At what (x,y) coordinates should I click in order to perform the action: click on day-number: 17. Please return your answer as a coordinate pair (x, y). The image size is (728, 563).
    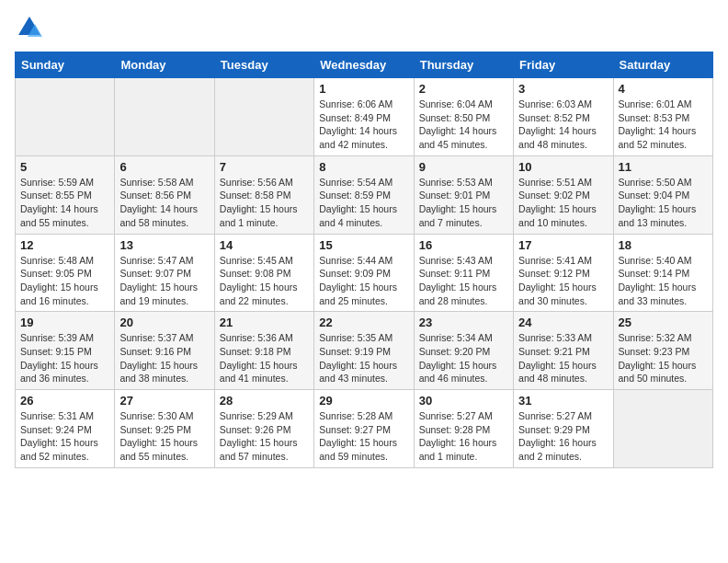
    Looking at the image, I should click on (563, 245).